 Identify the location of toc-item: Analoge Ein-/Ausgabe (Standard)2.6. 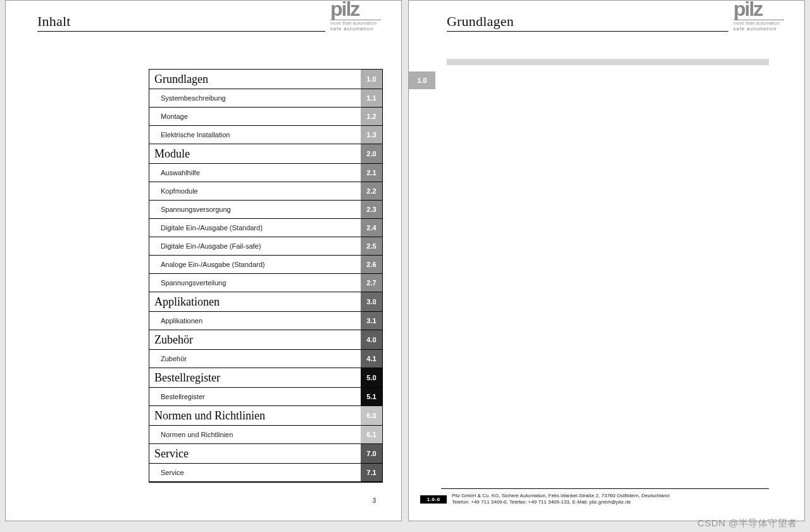
(266, 264).